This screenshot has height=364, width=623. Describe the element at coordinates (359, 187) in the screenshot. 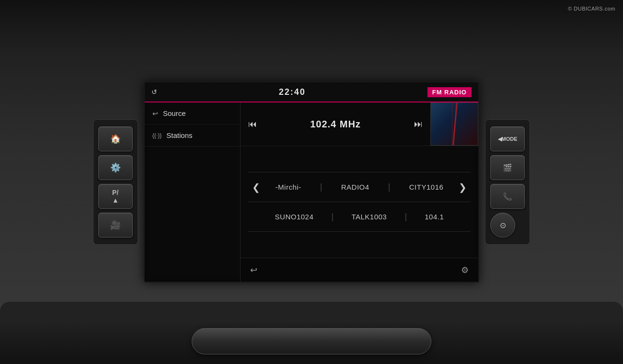

I see `station-row-1: -Mirchi- | RADIO4 | CITY1016` at that location.